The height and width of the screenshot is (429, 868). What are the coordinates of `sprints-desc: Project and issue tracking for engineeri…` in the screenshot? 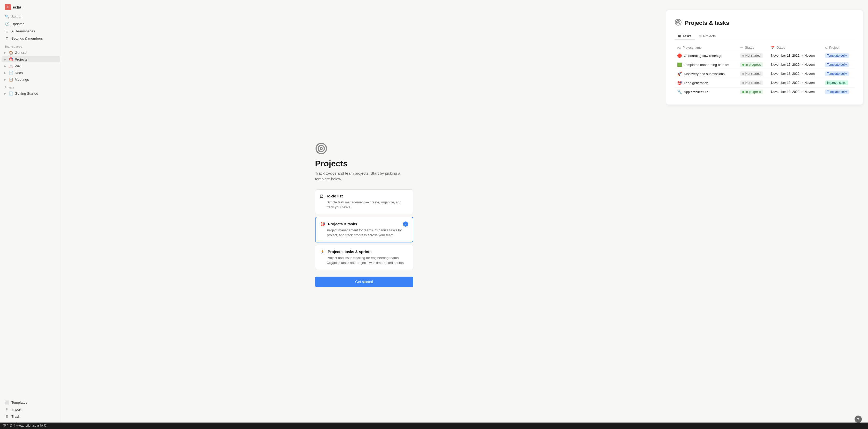 It's located at (364, 261).